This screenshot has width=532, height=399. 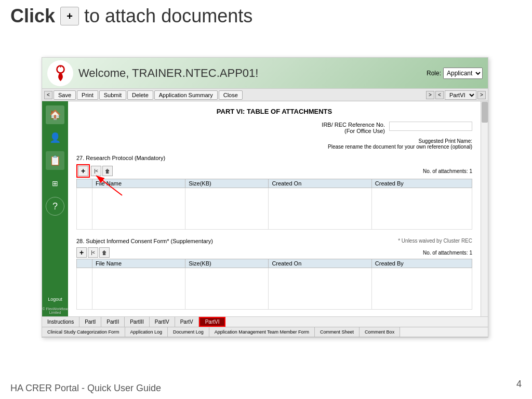 What do you see at coordinates (274, 144) in the screenshot?
I see `suggested-print-section: Suggested Print Name: Please rename the …` at bounding box center [274, 144].